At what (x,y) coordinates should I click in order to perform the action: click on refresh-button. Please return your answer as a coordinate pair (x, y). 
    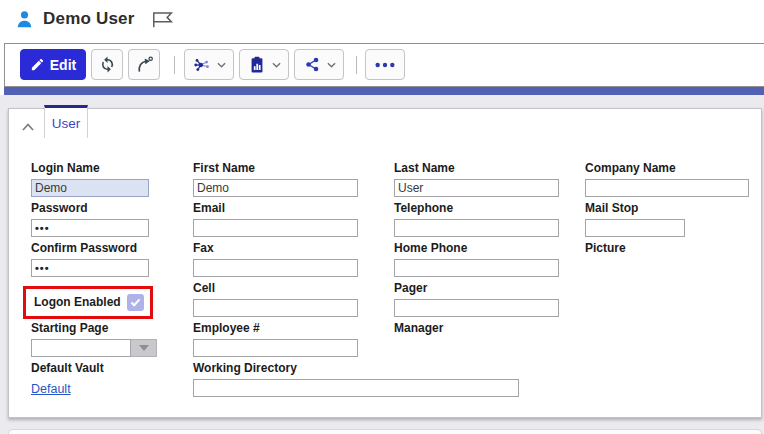
    Looking at the image, I should click on (107, 64).